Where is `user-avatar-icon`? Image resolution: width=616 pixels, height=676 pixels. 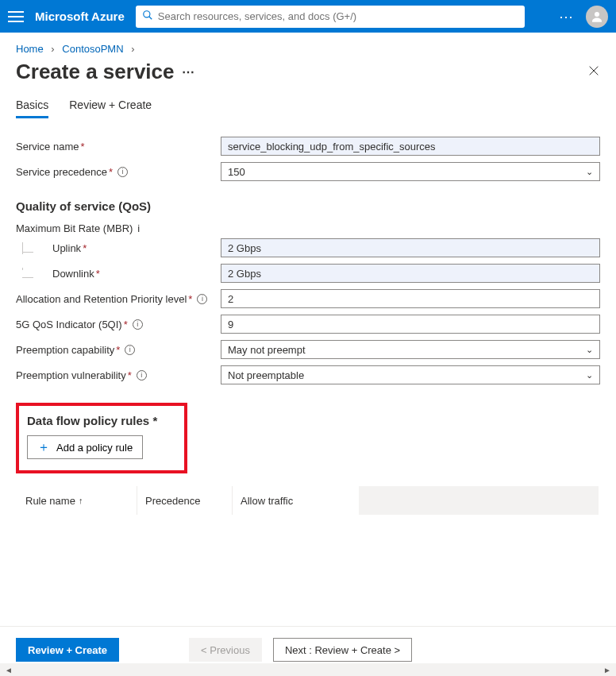 user-avatar-icon is located at coordinates (597, 17).